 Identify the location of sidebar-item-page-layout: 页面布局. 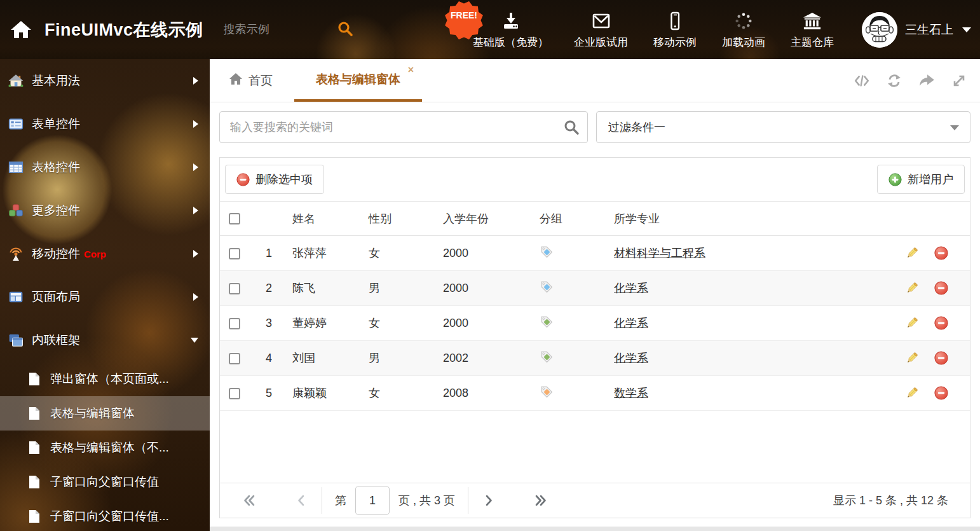
(105, 297).